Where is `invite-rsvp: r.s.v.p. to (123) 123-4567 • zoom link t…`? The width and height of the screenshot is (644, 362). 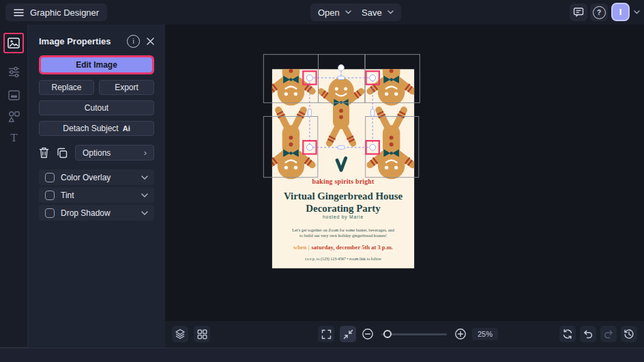
invite-rsvp: r.s.v.p. to (123) 123-4567 • zoom link t… is located at coordinates (344, 260).